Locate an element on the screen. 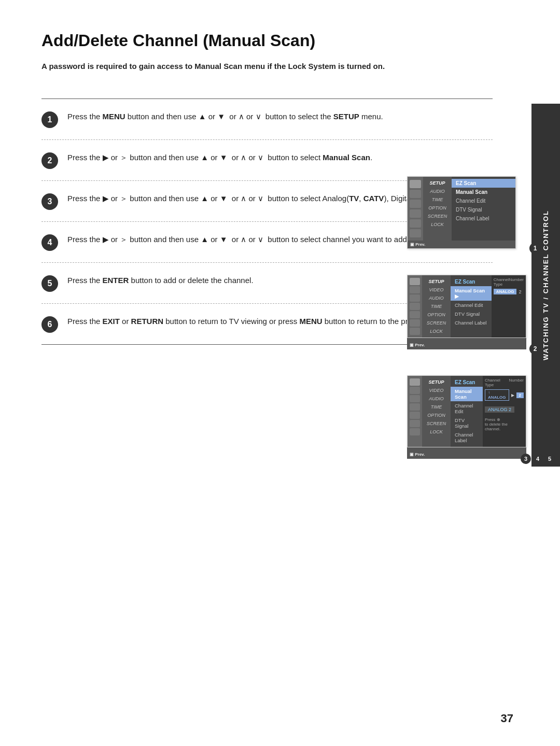  left3-time: TIME is located at coordinates (437, 407).